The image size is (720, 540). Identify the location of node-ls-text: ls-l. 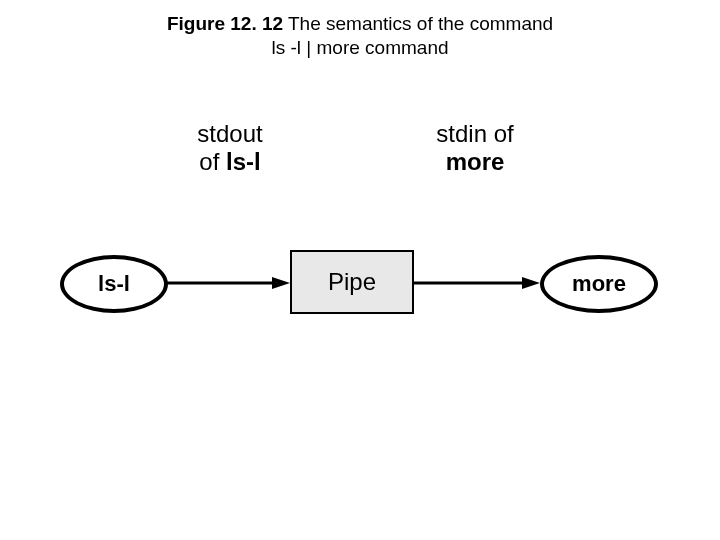
(114, 284).